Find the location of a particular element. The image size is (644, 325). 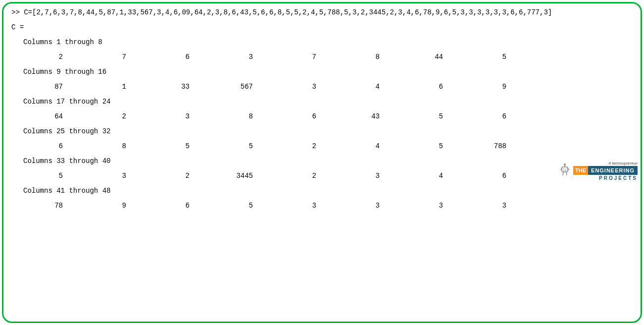

watermark-text: # technopreneur THE ENGINEERING PROJECTS is located at coordinates (605, 171).